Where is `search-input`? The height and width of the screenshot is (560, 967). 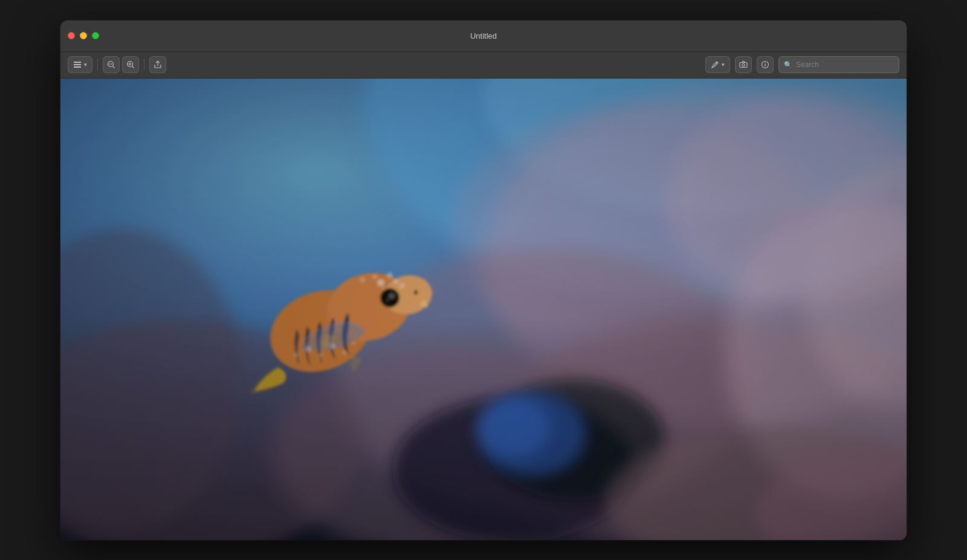
search-input is located at coordinates (845, 65).